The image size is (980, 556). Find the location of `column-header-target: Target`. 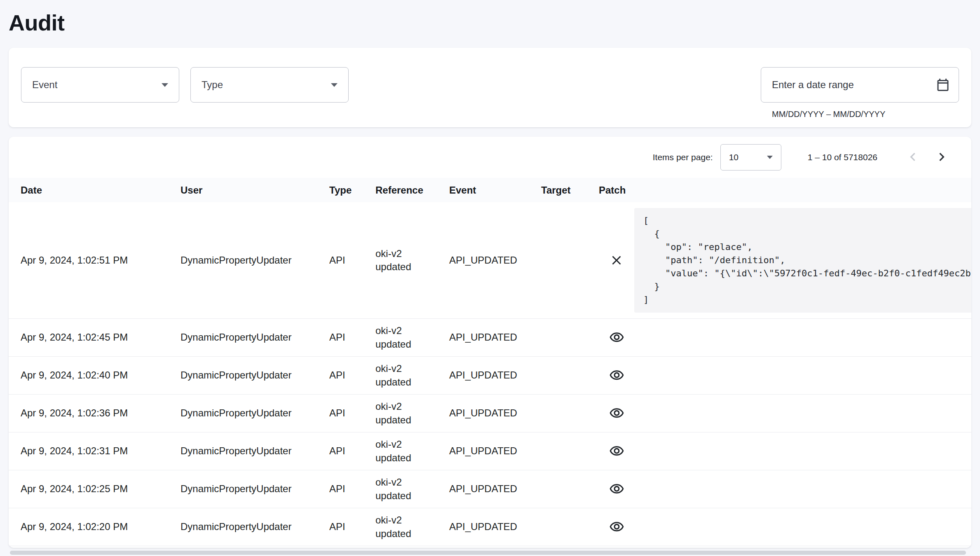

column-header-target: Target is located at coordinates (570, 190).